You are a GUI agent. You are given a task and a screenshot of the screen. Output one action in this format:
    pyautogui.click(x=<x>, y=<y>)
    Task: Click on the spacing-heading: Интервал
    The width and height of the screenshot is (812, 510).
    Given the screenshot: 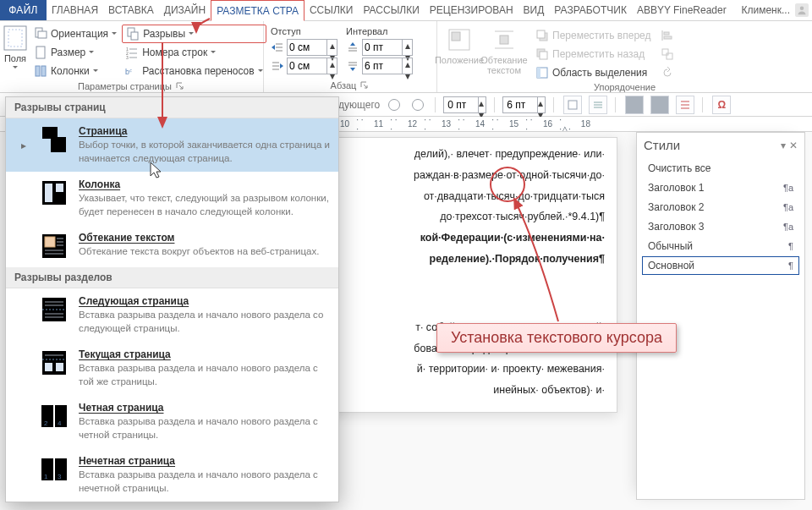 What is the action you would take?
    pyautogui.click(x=379, y=31)
    